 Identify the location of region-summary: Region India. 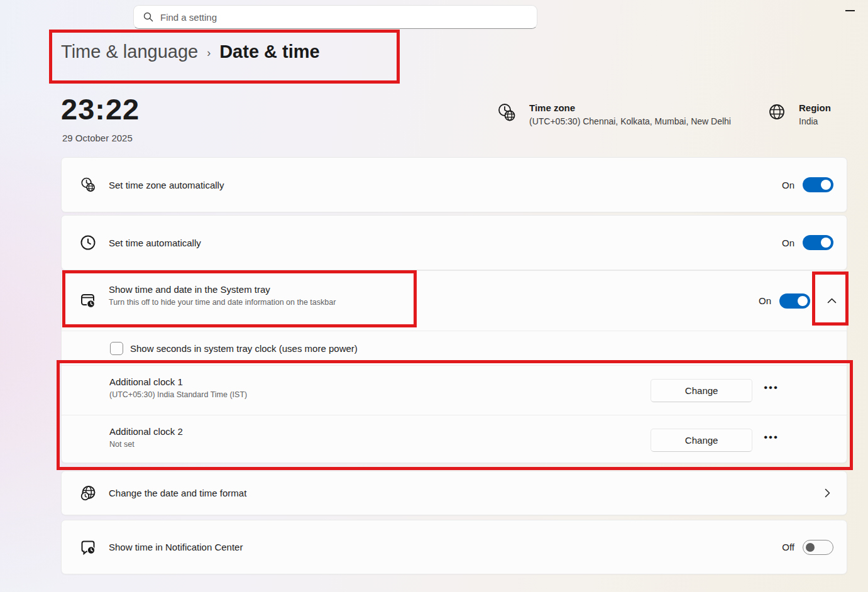
(799, 114).